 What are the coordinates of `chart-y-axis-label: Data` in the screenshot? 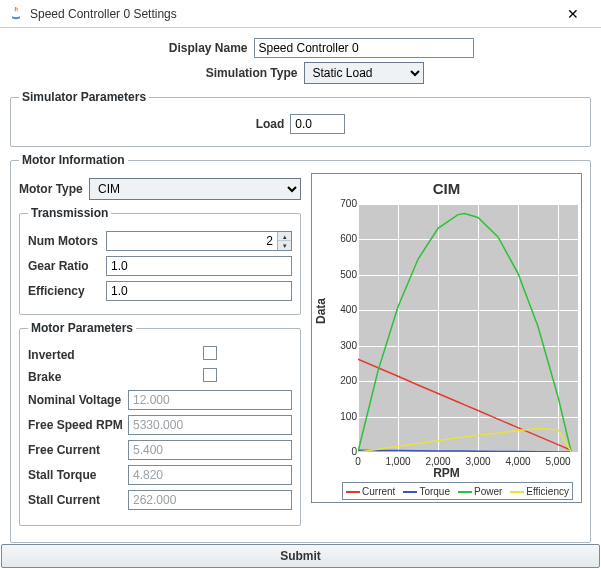 It's located at (321, 311).